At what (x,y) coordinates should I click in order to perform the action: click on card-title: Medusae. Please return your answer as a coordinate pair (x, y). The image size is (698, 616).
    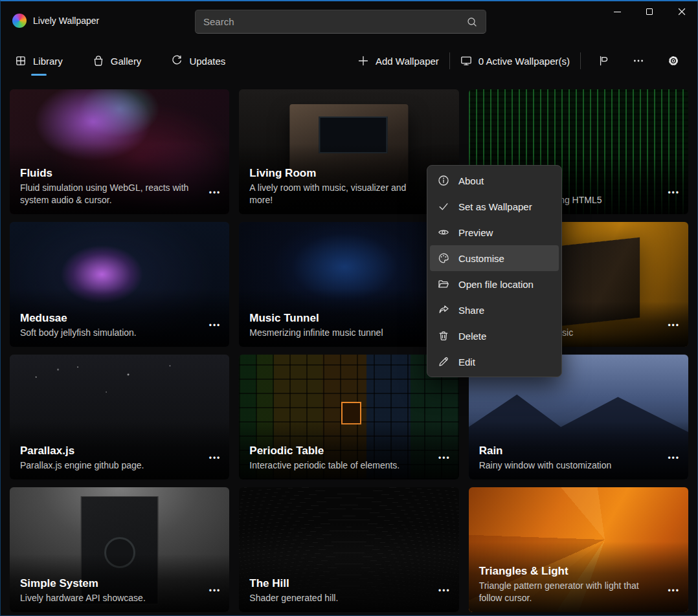
    Looking at the image, I should click on (119, 318).